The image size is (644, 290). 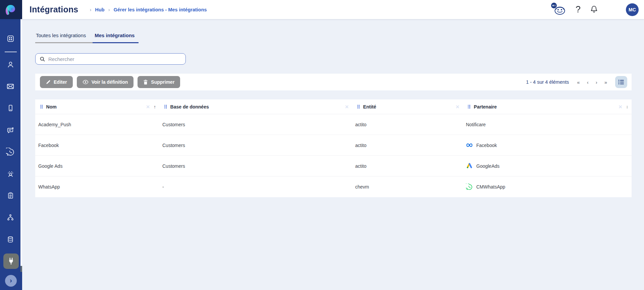 What do you see at coordinates (115, 59) in the screenshot?
I see `search-input` at bounding box center [115, 59].